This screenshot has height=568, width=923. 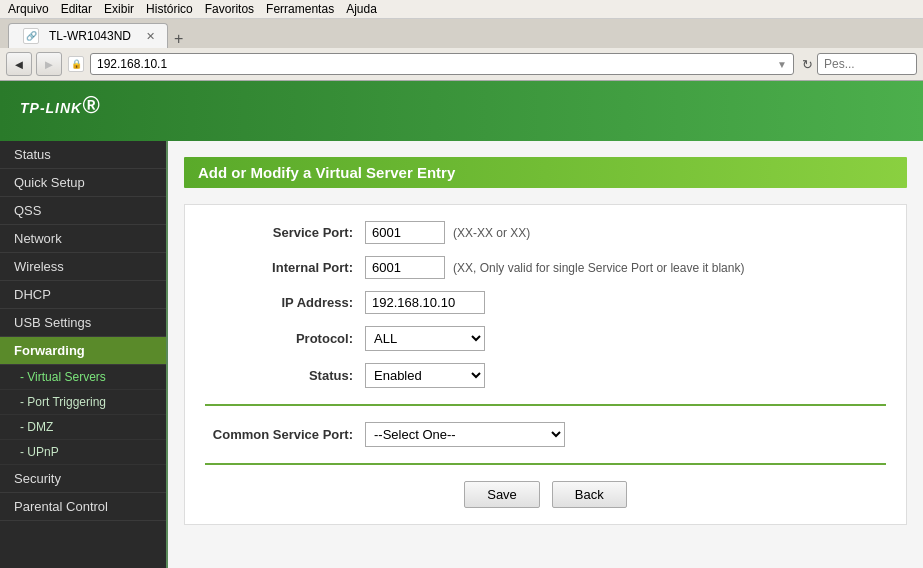 I want to click on sidebar-label-forwarding: Forwarding, so click(x=50, y=350).